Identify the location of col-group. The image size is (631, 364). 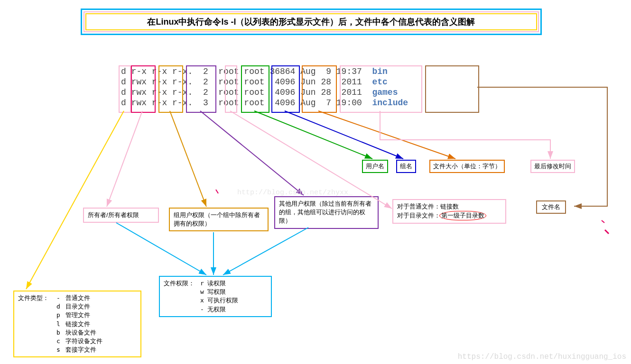
(286, 89).